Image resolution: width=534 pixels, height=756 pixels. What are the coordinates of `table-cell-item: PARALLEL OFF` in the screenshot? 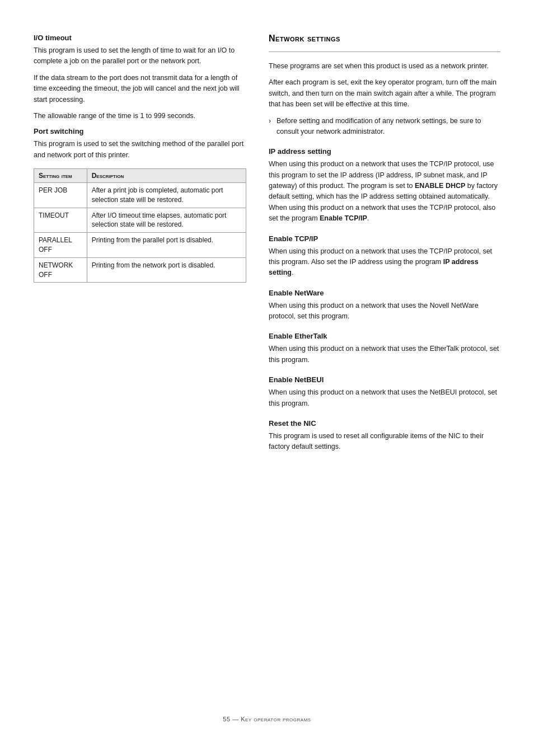 It's located at (60, 245).